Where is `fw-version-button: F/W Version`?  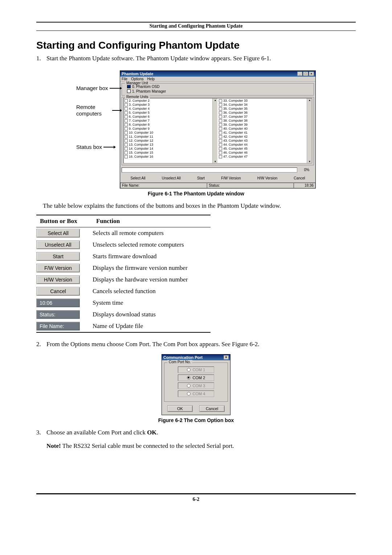 fw-version-button: F/W Version is located at coordinates (231, 178).